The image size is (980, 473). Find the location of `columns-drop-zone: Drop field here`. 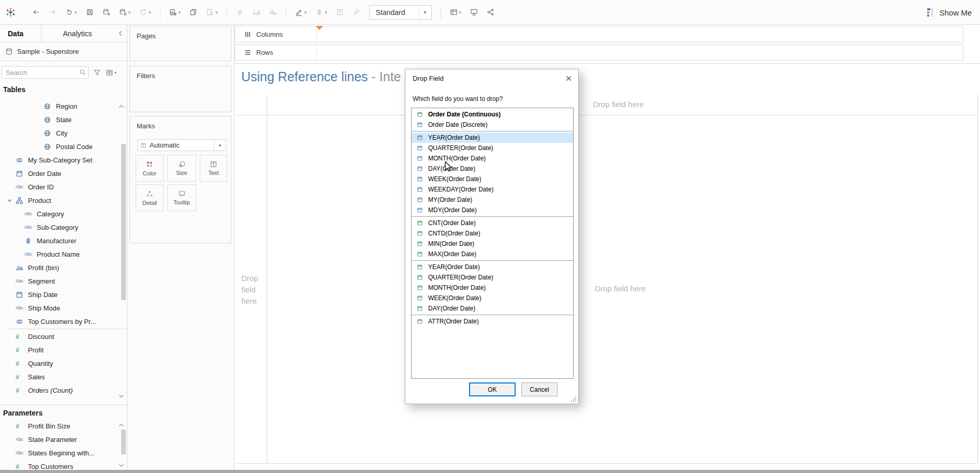

columns-drop-zone: Drop field here is located at coordinates (618, 105).